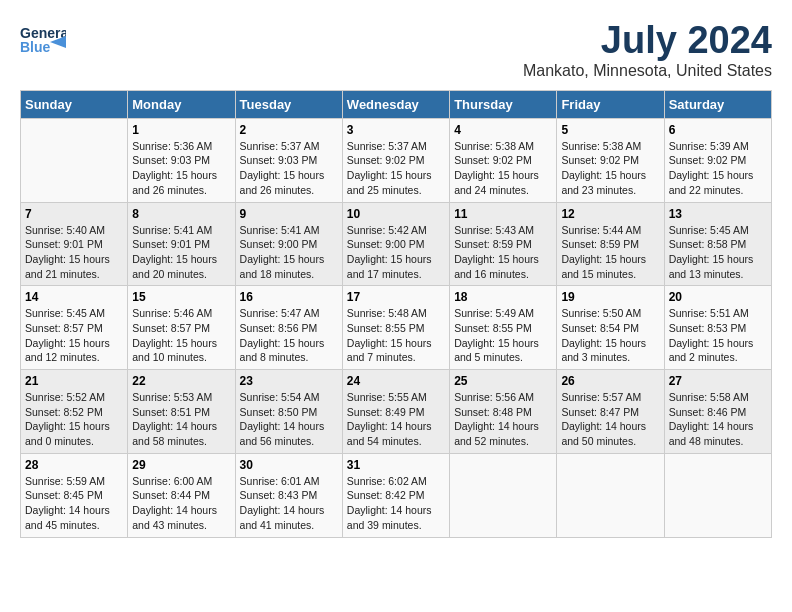 This screenshot has height=612, width=792. I want to click on day-number: 4, so click(503, 130).